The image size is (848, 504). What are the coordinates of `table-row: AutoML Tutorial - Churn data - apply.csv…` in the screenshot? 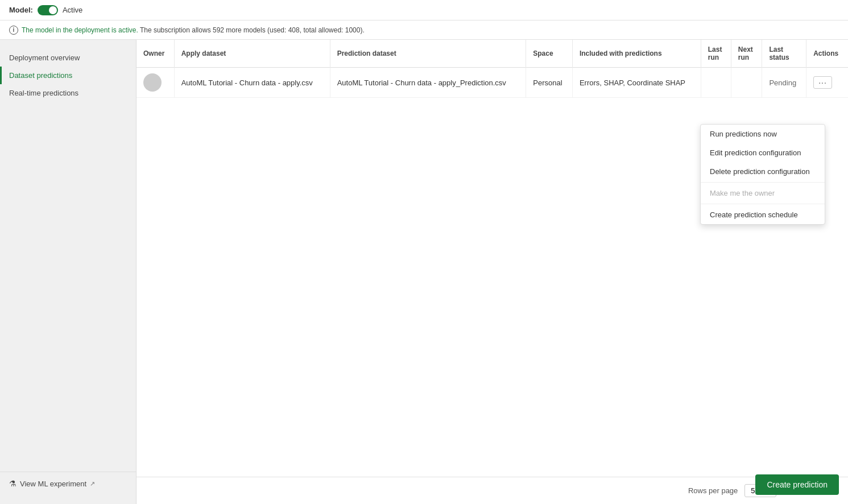 It's located at (493, 83).